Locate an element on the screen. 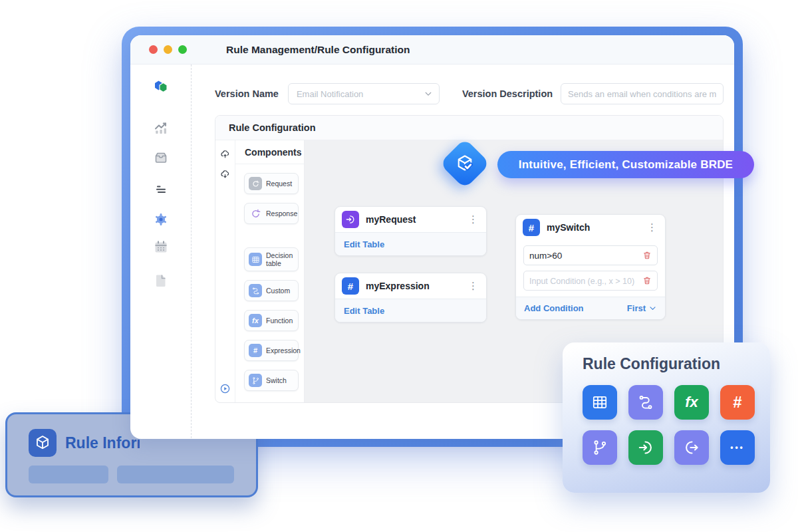 The height and width of the screenshot is (532, 798). version-description-label: Version Description is located at coordinates (507, 94).